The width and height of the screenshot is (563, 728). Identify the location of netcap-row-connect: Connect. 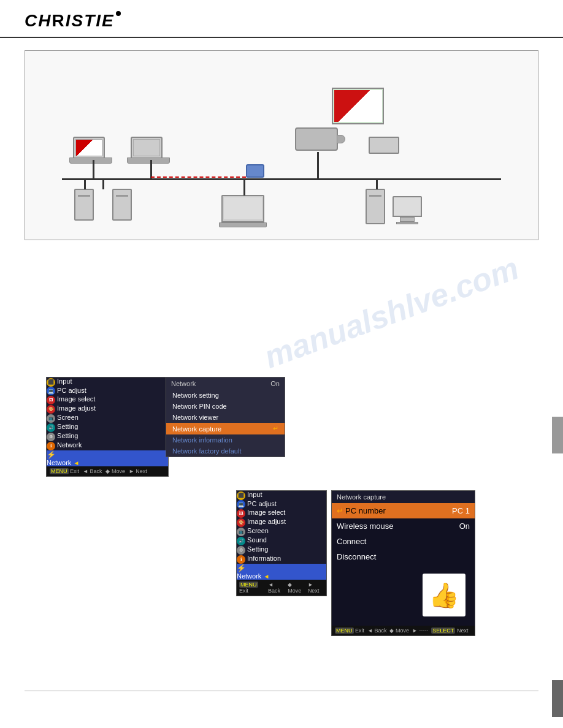
(404, 542).